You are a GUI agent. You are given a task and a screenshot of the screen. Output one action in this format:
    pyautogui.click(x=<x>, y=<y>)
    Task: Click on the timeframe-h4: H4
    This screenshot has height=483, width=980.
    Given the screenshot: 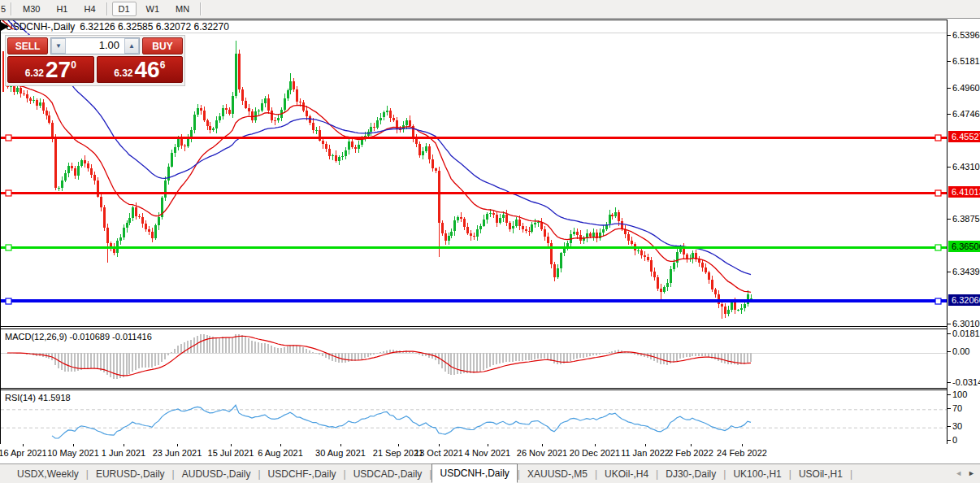 What is the action you would take?
    pyautogui.click(x=89, y=9)
    